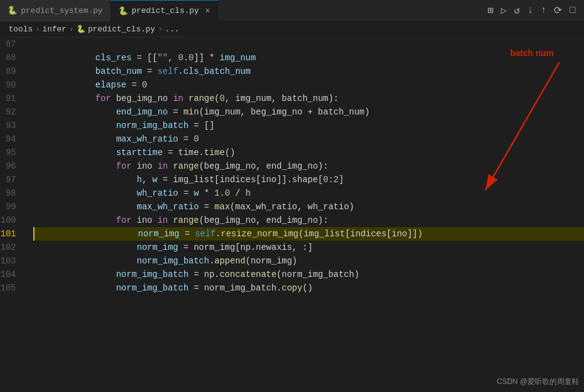  What do you see at coordinates (55, 11) in the screenshot?
I see `tab-predict-system: 🐍 predict_system.py` at bounding box center [55, 11].